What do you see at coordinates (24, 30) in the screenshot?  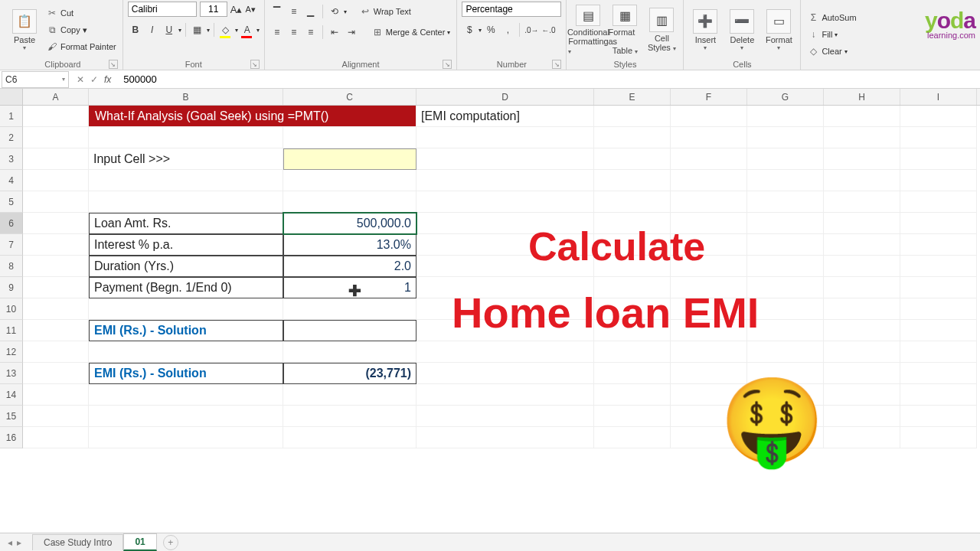 I see `paste-button: 📋 Paste ▾` at bounding box center [24, 30].